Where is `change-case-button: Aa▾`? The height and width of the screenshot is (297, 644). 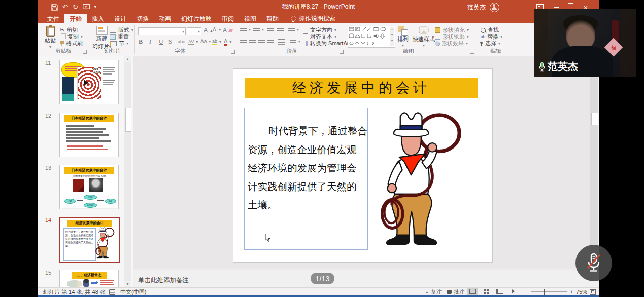
change-case-button: Aa▾ is located at coordinates (206, 42).